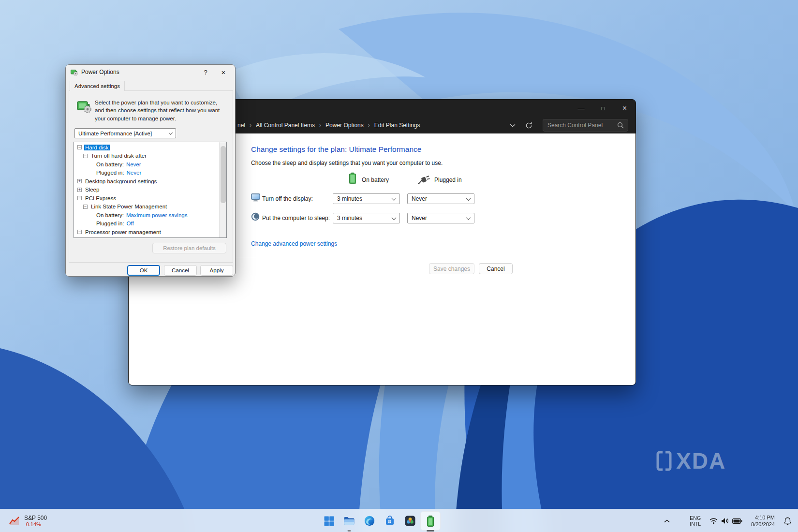 This screenshot has width=798, height=532. Describe the element at coordinates (150, 215) in the screenshot. I see `tree-item: On battery: Maximum power savings` at that location.